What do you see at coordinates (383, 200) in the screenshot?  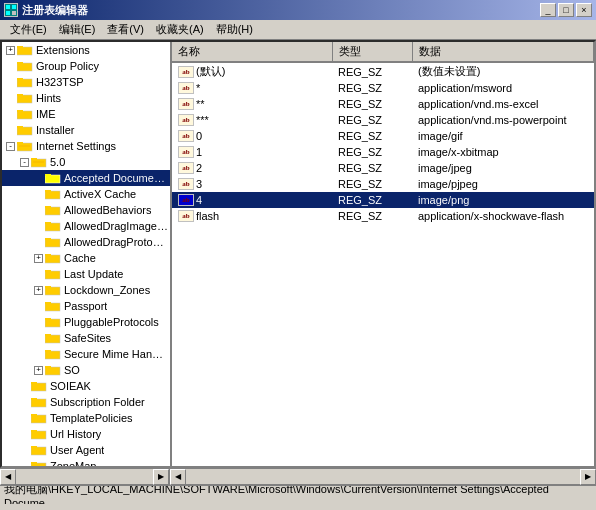 I see `table-row: ab4REG_SZimage/png` at bounding box center [383, 200].